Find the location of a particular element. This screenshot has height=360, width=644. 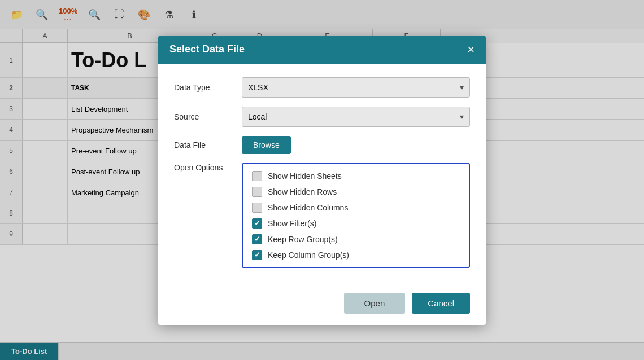

list-item: Show Hidden Sheets is located at coordinates (356, 176).